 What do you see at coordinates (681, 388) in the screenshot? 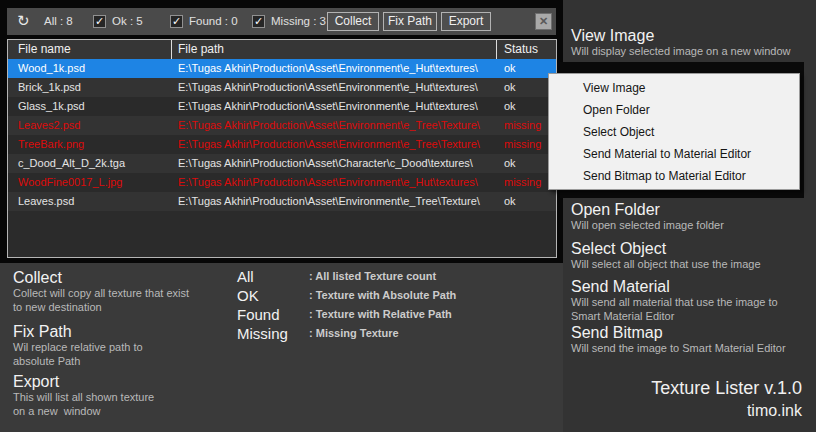
I see `app-title: Texture Lister v.1.0` at bounding box center [681, 388].